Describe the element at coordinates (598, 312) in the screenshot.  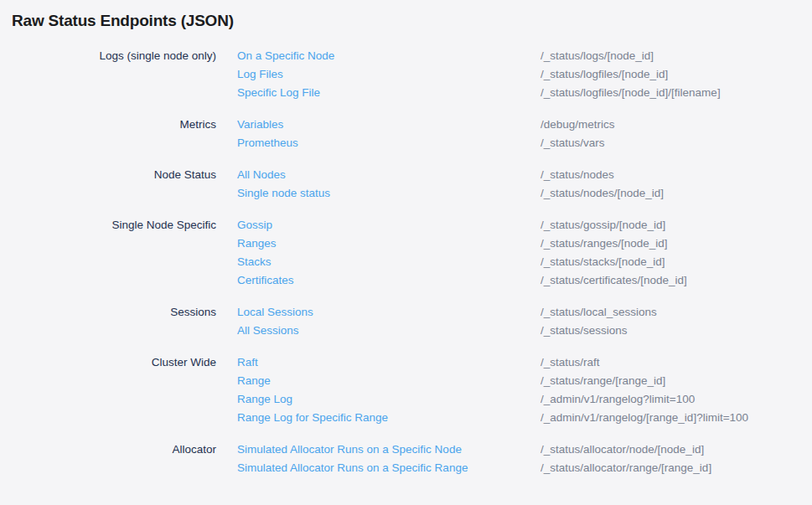
I see `endpoint-path: /_status/local_sessions` at that location.